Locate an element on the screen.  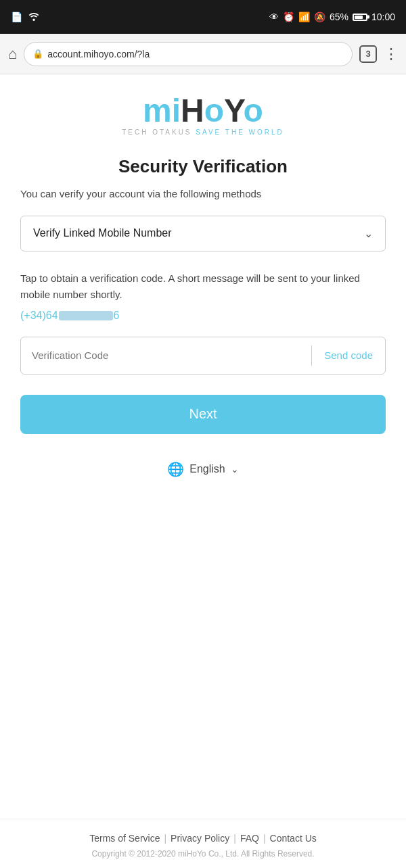
verification-code-input is located at coordinates (166, 356).